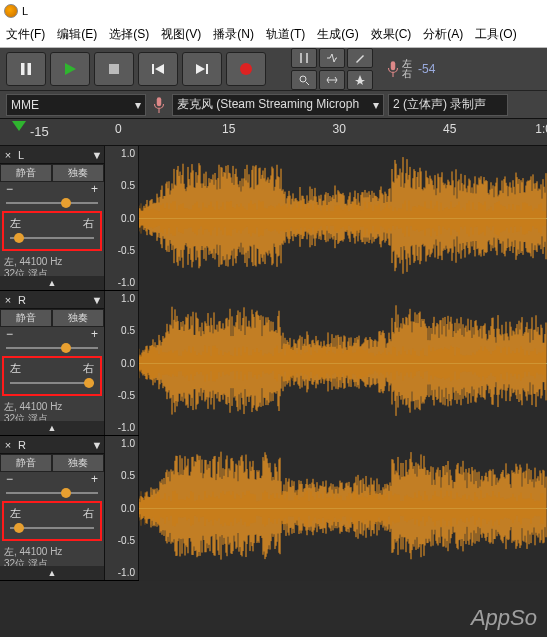  Describe the element at coordinates (304, 58) in the screenshot. I see `selection-tool-icon` at that location.